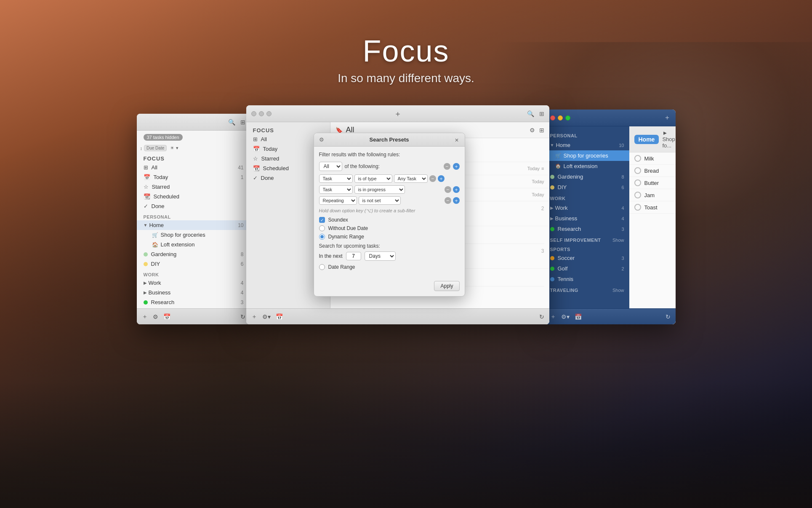 The image size is (812, 508). What do you see at coordinates (587, 156) in the screenshot?
I see `right-sidebar-shop-groc: 🛒 Shop for groceries` at bounding box center [587, 156].